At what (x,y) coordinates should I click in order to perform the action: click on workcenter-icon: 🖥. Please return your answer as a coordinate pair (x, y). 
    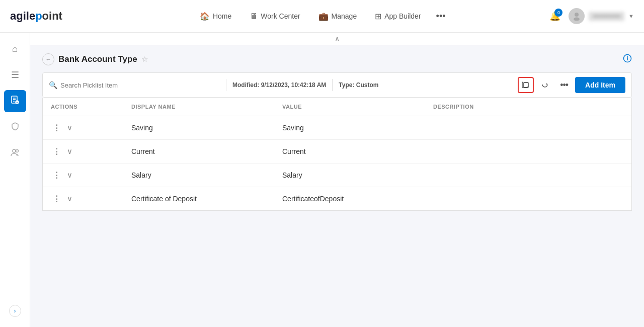
    Looking at the image, I should click on (254, 16).